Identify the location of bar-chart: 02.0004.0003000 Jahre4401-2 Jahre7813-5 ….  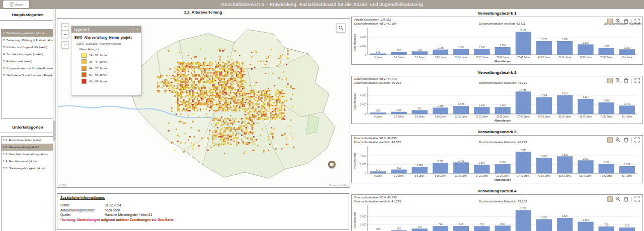
(497, 104).